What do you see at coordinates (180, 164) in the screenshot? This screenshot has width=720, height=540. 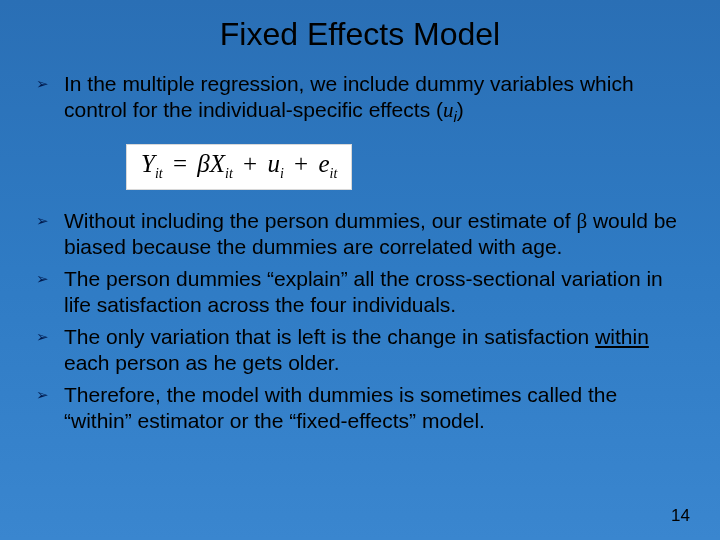 I see `eq-equals: =` at bounding box center [180, 164].